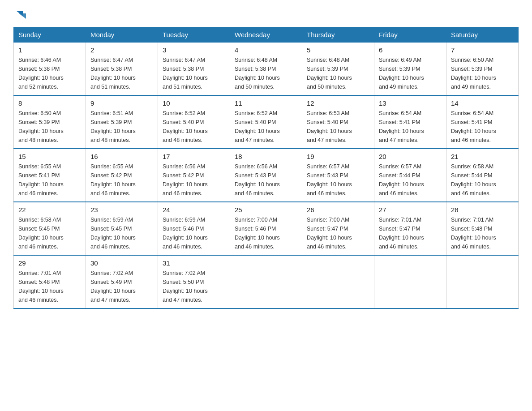 The image size is (532, 411). What do you see at coordinates (122, 210) in the screenshot?
I see `day-number: 23` at bounding box center [122, 210].